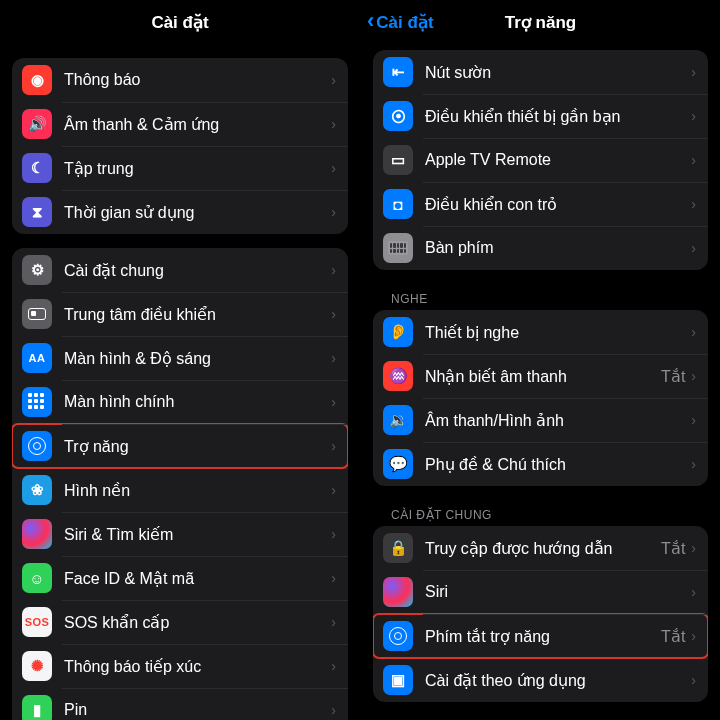  Describe the element at coordinates (180, 124) in the screenshot. I see `row-sounds: 🔊 Âm thanh & Cảm ứng ›` at that location.